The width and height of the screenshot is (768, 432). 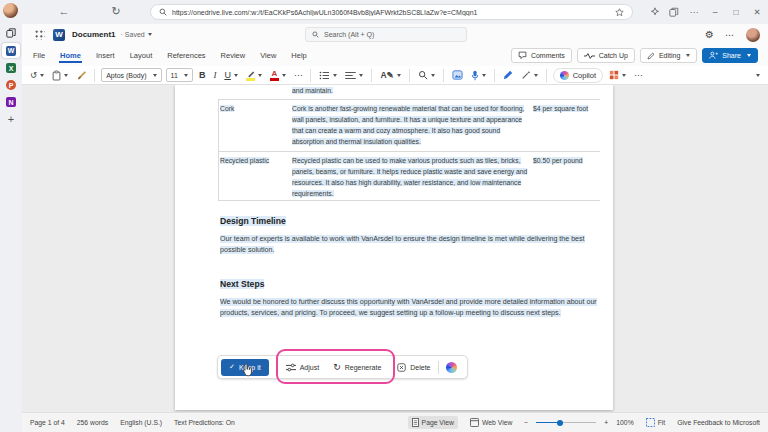 I want to click on sparkle-icon, so click(x=655, y=12).